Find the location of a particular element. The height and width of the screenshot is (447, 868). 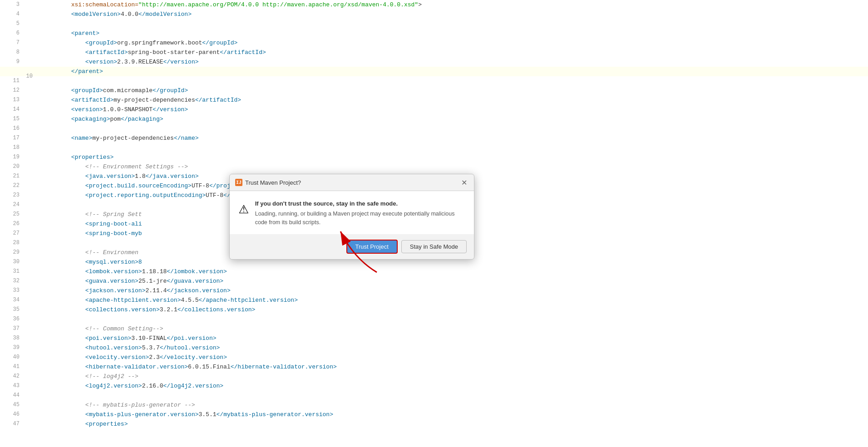

trust-project-button: Trust Project is located at coordinates (372, 247).